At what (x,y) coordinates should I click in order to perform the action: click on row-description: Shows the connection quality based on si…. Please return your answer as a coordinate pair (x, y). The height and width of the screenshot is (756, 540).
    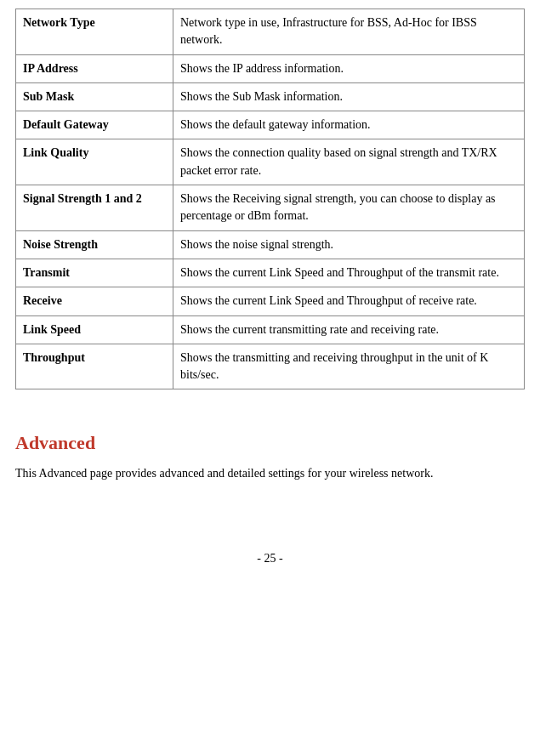
    Looking at the image, I should click on (349, 162).